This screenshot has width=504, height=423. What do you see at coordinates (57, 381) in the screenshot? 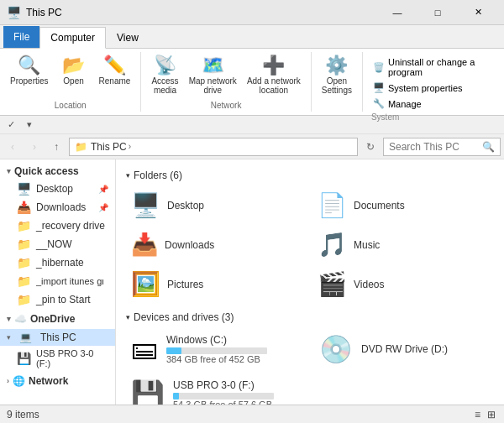
I see `sidebar-header-network: › 🌐 Network` at bounding box center [57, 381].